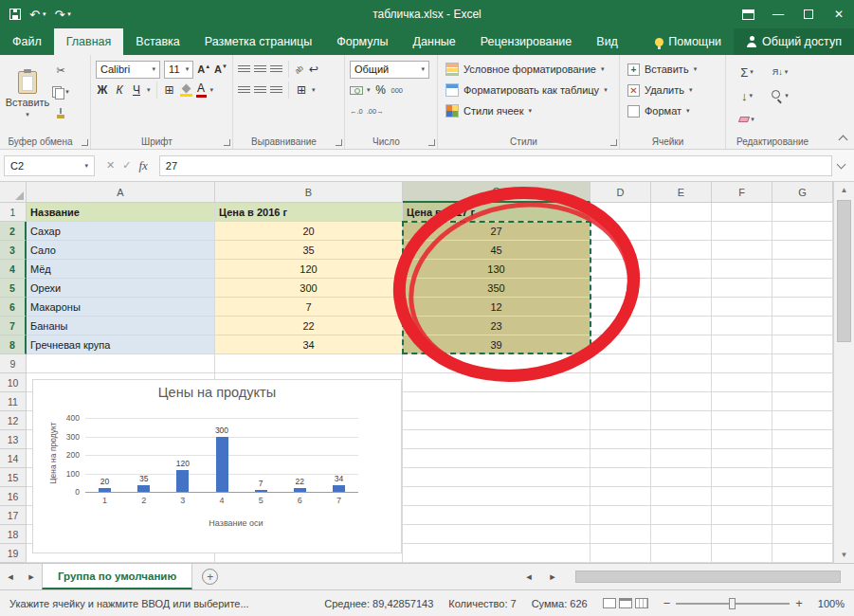 The width and height of the screenshot is (854, 616). What do you see at coordinates (381, 90) in the screenshot?
I see `percent-style-button: %` at bounding box center [381, 90].